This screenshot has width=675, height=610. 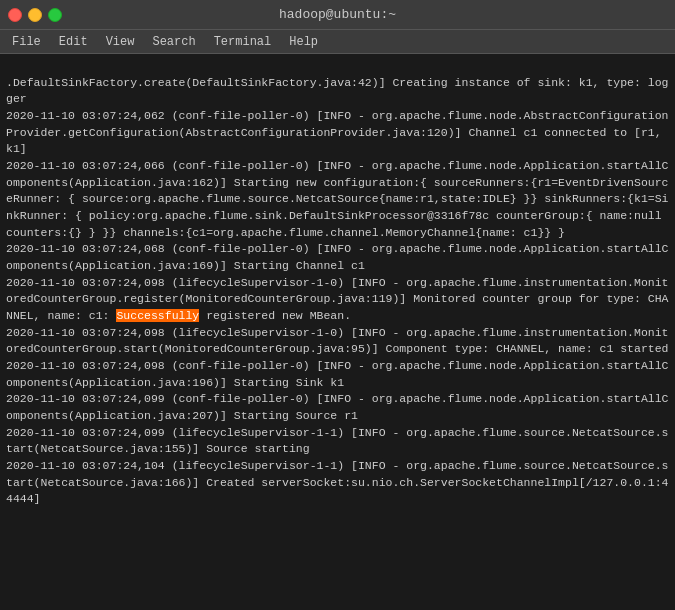 I want to click on terminal-line: 2020-11-10 03:07:24,099 (conf-file-polle…, so click(x=338, y=408).